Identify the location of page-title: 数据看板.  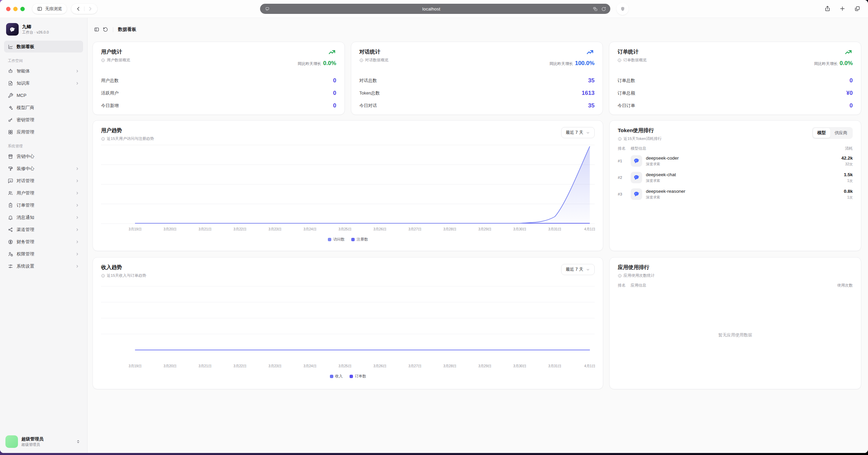
(127, 29).